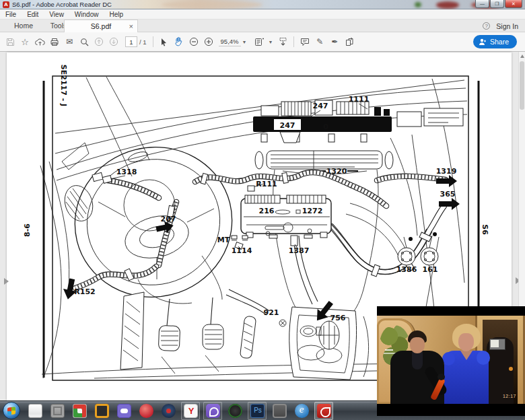 The image size is (525, 420). Describe the element at coordinates (69, 42) in the screenshot. I see `email-icon: ✉` at that location.